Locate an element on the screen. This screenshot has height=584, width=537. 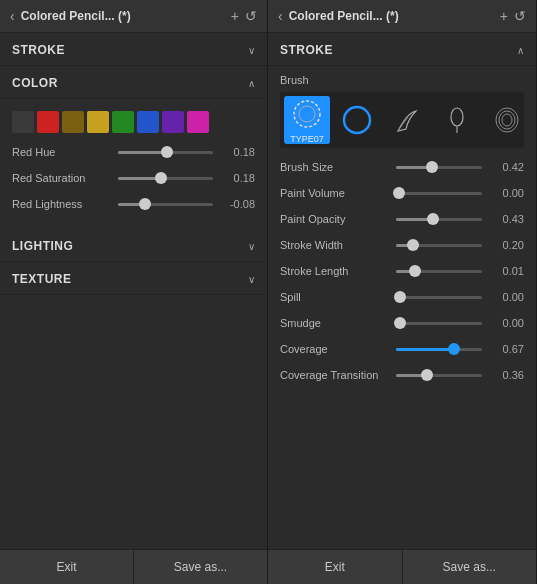
coverage-transition-value: 0.36 is located at coordinates (506, 375).